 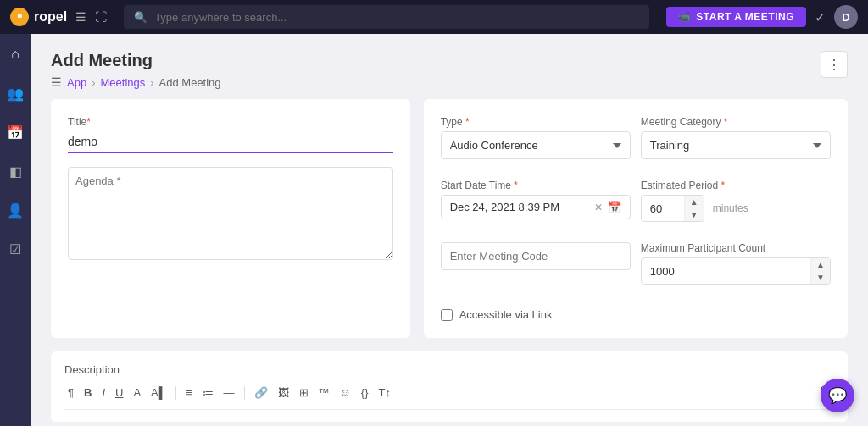 What do you see at coordinates (231, 122) in the screenshot?
I see `title-label: Title*` at bounding box center [231, 122].